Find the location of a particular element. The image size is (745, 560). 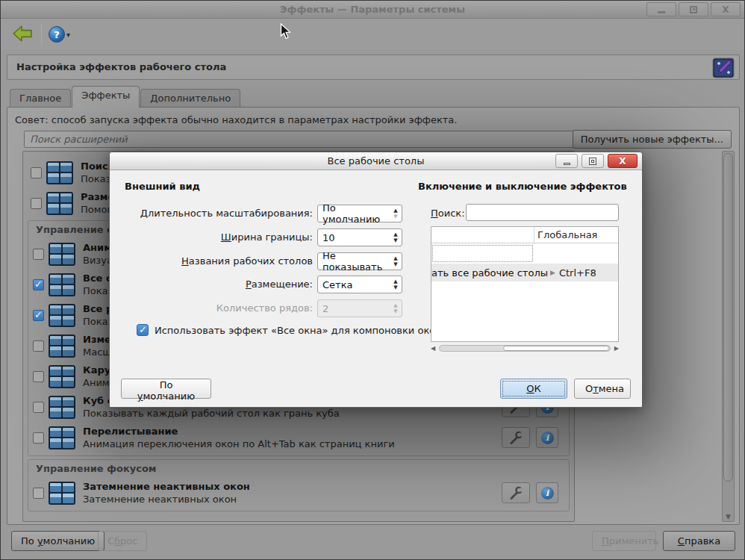

effects-group-focus: Управление фокусом Затемнение неактивных… is located at coordinates (299, 485).